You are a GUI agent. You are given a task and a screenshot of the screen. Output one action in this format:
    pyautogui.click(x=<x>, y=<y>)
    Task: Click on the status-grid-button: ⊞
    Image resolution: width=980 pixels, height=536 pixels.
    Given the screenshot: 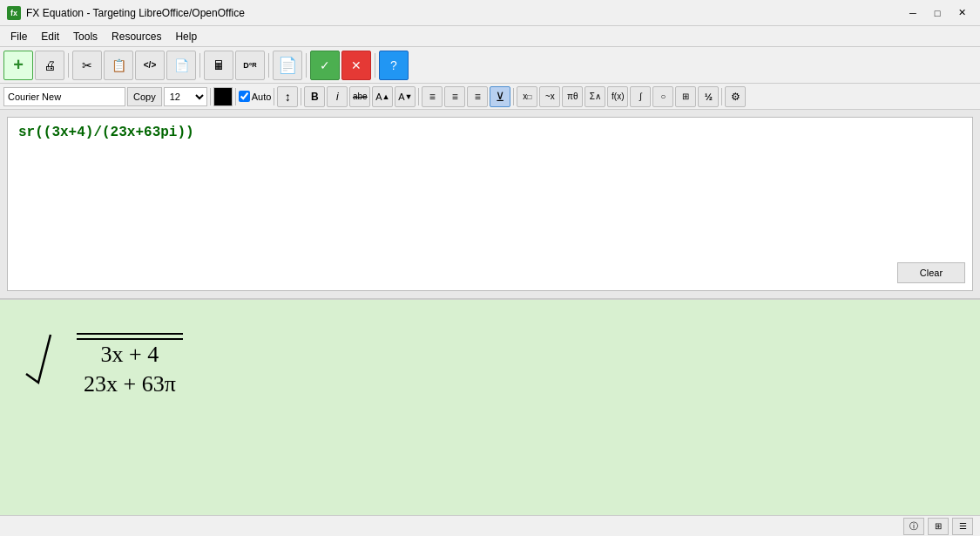 What is the action you would take?
    pyautogui.click(x=938, y=526)
    